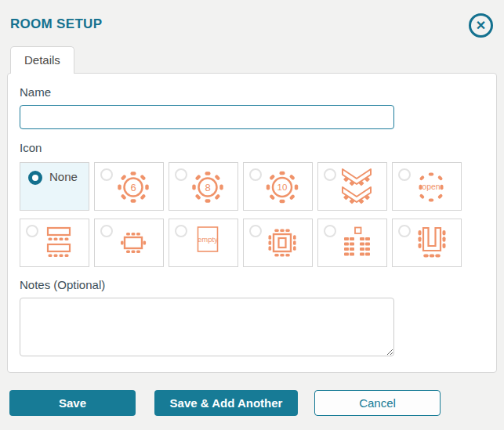 Image resolution: width=504 pixels, height=430 pixels. Describe the element at coordinates (72, 403) in the screenshot. I see `save-button: Save` at that location.